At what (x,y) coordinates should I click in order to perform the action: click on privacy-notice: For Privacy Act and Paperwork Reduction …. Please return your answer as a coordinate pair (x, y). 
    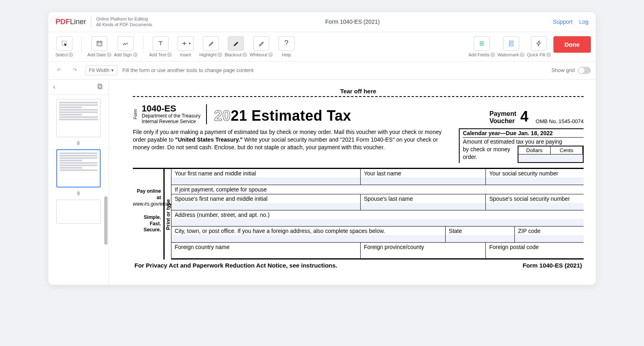
    Looking at the image, I should click on (236, 266).